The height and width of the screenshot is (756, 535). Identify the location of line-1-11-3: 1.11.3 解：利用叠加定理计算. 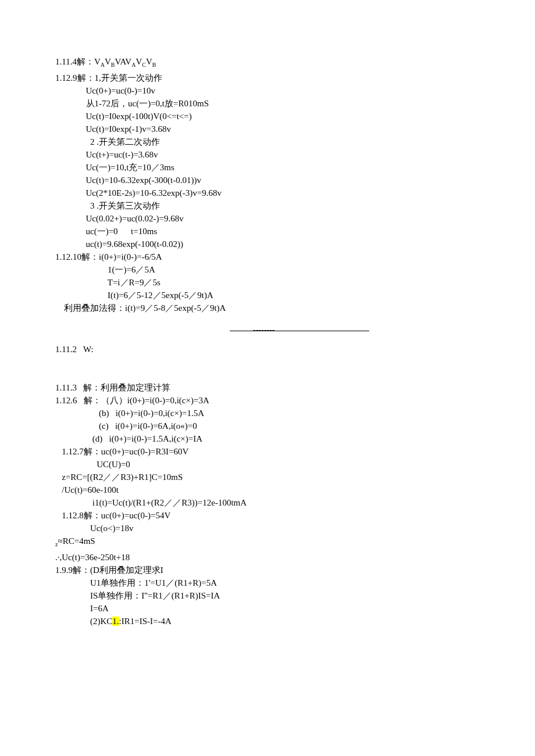
(269, 388).